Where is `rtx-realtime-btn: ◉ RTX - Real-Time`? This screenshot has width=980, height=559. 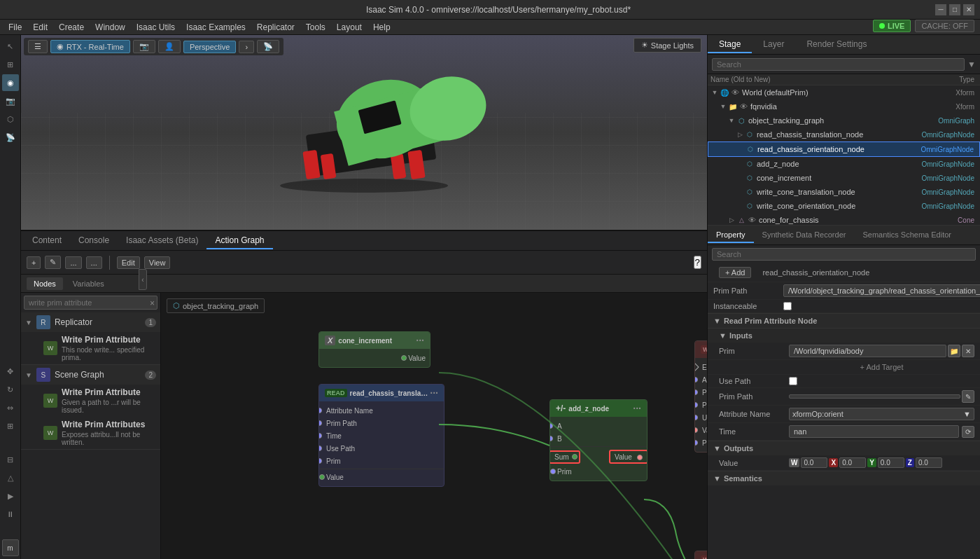 rtx-realtime-btn: ◉ RTX - Real-Time is located at coordinates (90, 46).